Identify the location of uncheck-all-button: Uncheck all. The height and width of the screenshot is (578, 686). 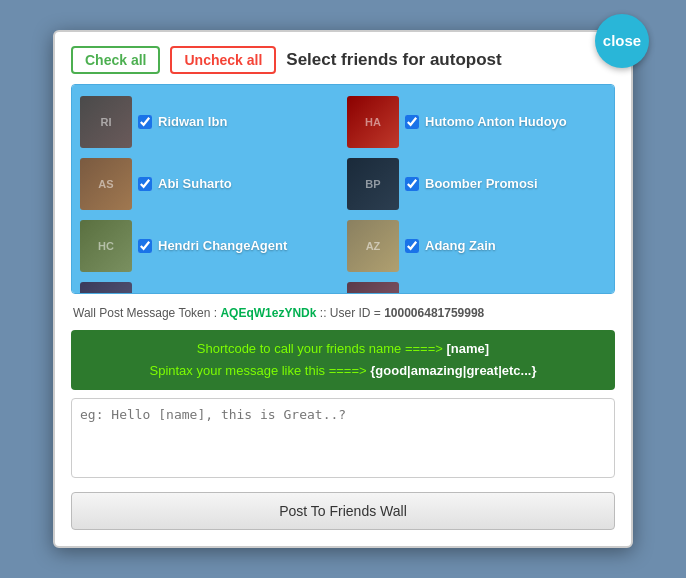
(223, 60).